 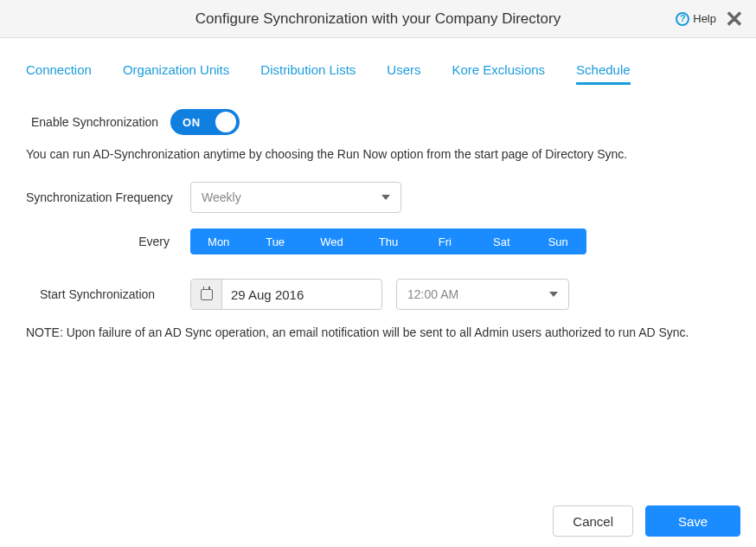 What do you see at coordinates (445, 241) in the screenshot?
I see `day-fri: Fri` at bounding box center [445, 241].